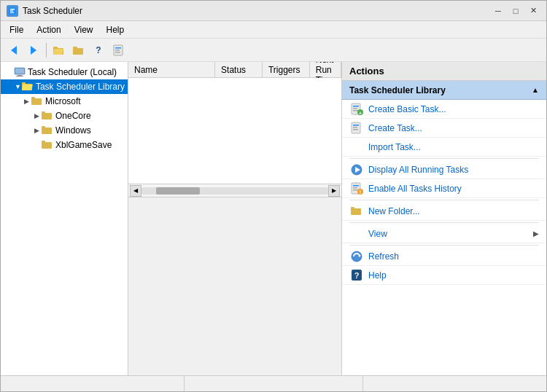  Describe the element at coordinates (178, 191) in the screenshot. I see `scrollbar-thumb` at that location.